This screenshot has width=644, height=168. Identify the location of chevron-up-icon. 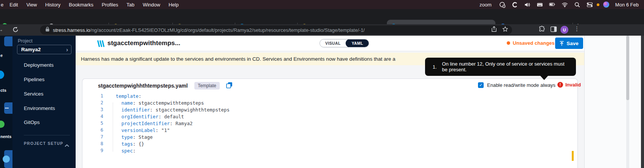
(67, 145).